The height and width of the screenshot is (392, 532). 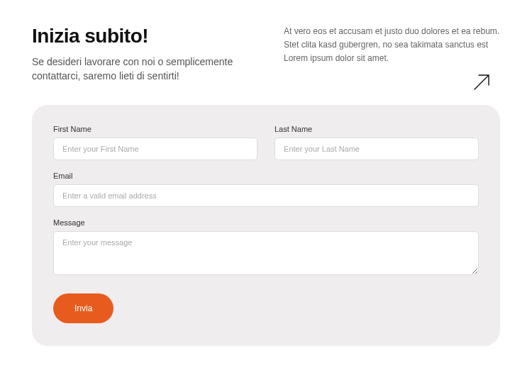 What do you see at coordinates (266, 223) in the screenshot?
I see `message-label: Message` at bounding box center [266, 223].